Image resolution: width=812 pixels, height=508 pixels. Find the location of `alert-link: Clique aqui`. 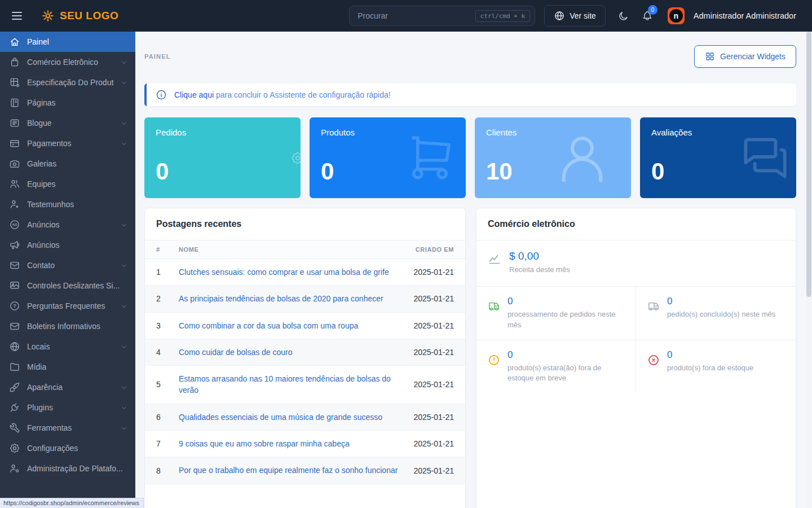

alert-link: Clique aqui is located at coordinates (194, 95).